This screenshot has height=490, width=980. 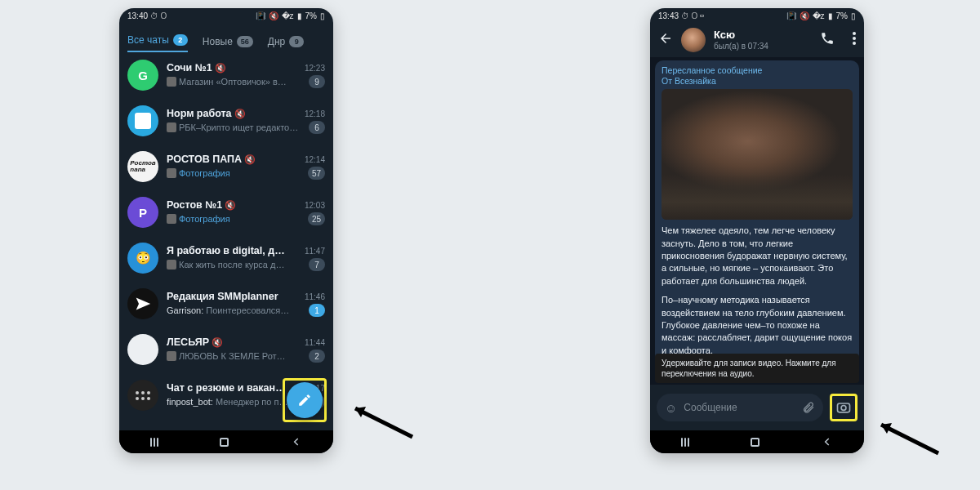 I want to click on chat-time: 12:23, so click(x=315, y=69).